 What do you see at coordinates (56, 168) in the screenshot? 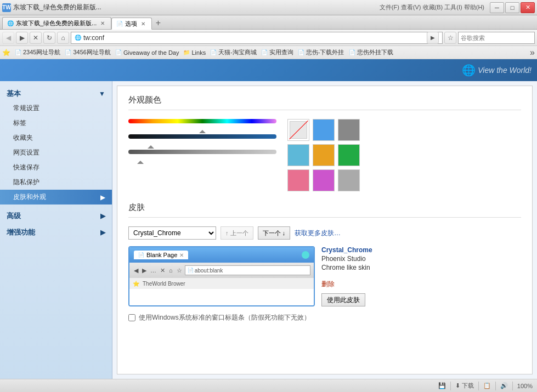
I see `sidebar-item-quicksave: 快速保存` at bounding box center [56, 168].